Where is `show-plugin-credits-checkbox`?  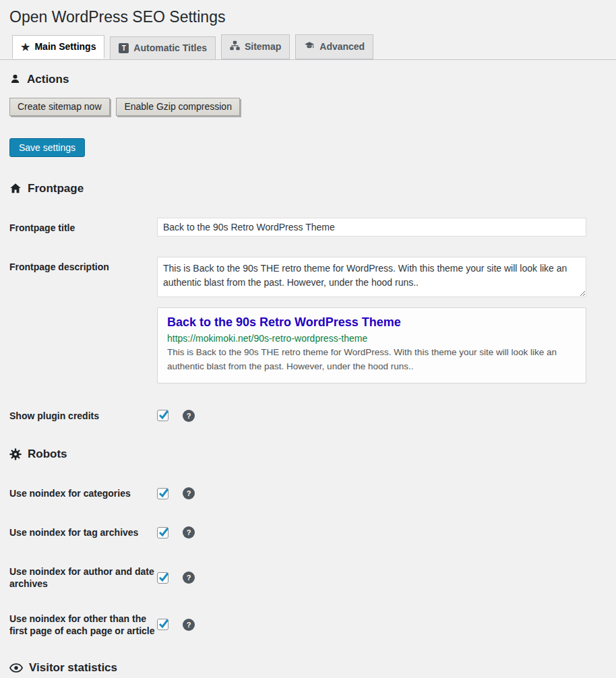 show-plugin-credits-checkbox is located at coordinates (163, 415).